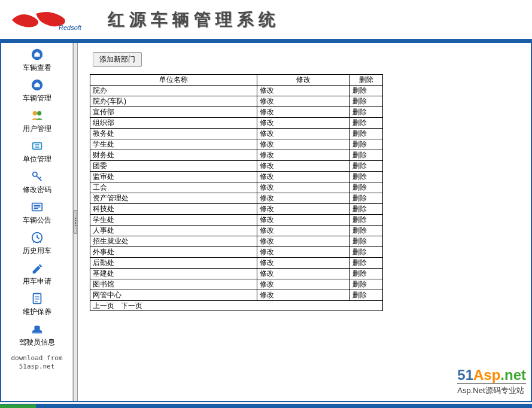  Describe the element at coordinates (174, 199) in the screenshot. I see `cell-name: 资产管理处` at that location.